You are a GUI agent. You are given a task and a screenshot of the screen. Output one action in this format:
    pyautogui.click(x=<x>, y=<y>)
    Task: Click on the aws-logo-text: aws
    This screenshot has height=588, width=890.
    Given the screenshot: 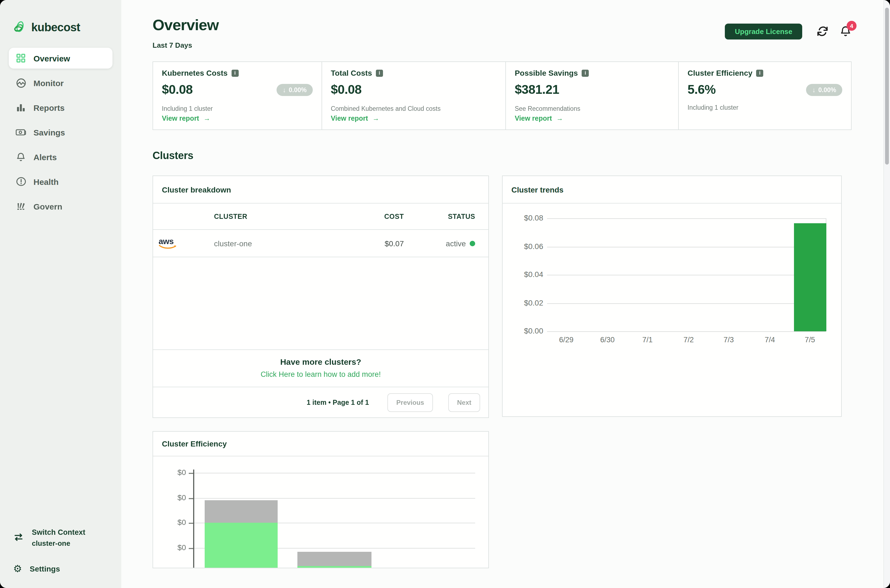 What is the action you would take?
    pyautogui.click(x=166, y=241)
    